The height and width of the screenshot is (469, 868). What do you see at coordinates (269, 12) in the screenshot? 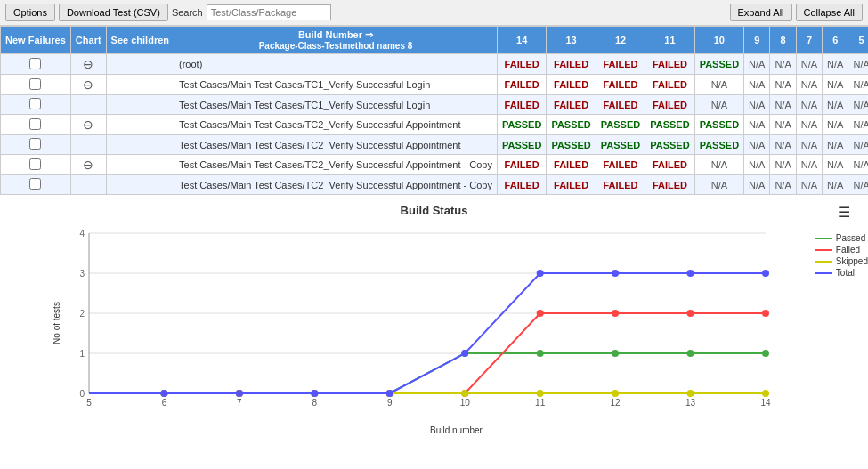
I see `search-input` at bounding box center [269, 12].